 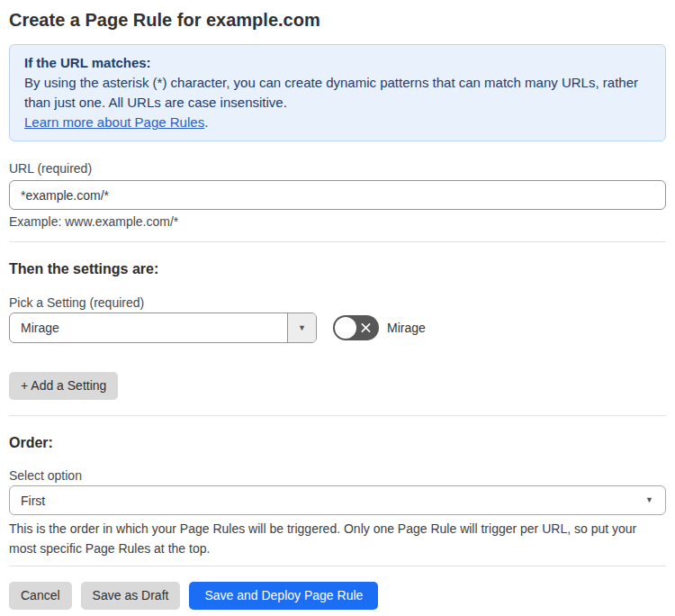 What do you see at coordinates (338, 476) in the screenshot?
I see `select-option-label: Select option` at bounding box center [338, 476].